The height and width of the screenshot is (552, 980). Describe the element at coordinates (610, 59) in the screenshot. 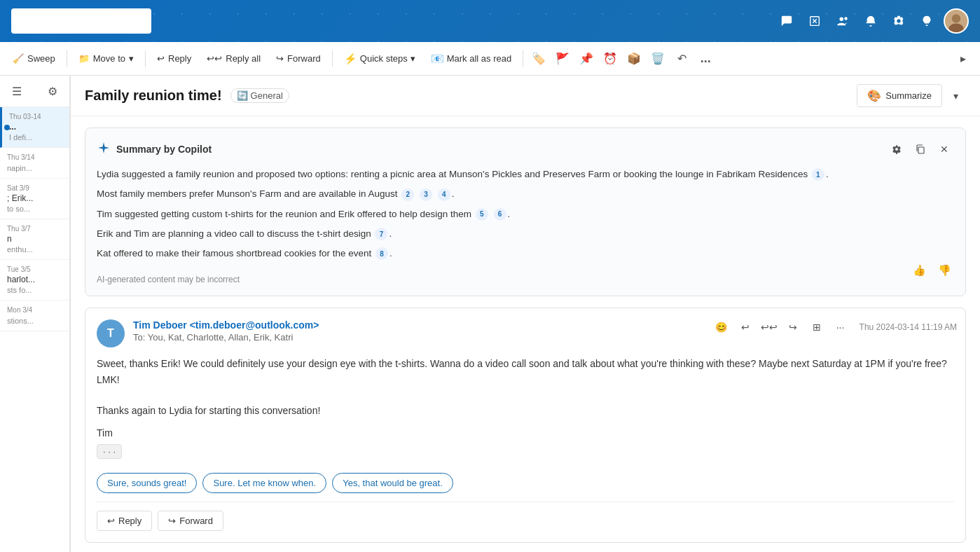

I see `snooze-button: ⏰` at that location.